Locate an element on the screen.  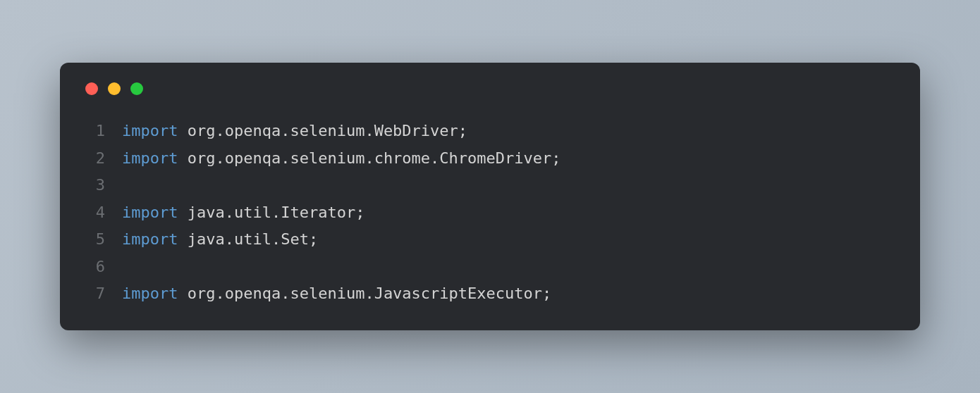
minimize-icon is located at coordinates (114, 89).